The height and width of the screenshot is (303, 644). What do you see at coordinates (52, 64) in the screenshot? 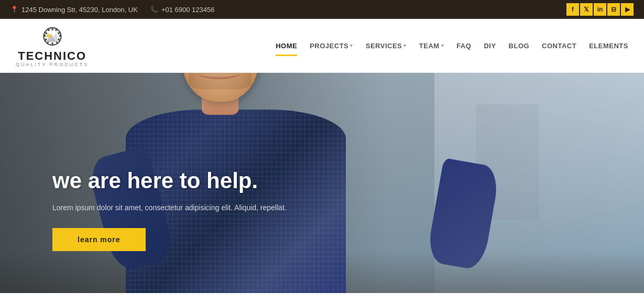
I see `logo-tagline: QUALITY PRODUCTS` at bounding box center [52, 64].